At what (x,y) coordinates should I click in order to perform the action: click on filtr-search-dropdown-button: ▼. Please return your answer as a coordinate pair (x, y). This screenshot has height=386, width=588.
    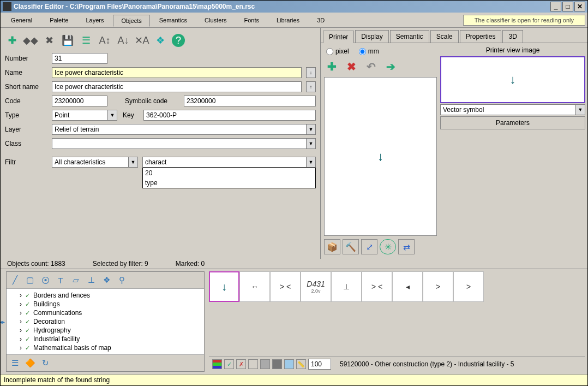
    Looking at the image, I should click on (311, 162).